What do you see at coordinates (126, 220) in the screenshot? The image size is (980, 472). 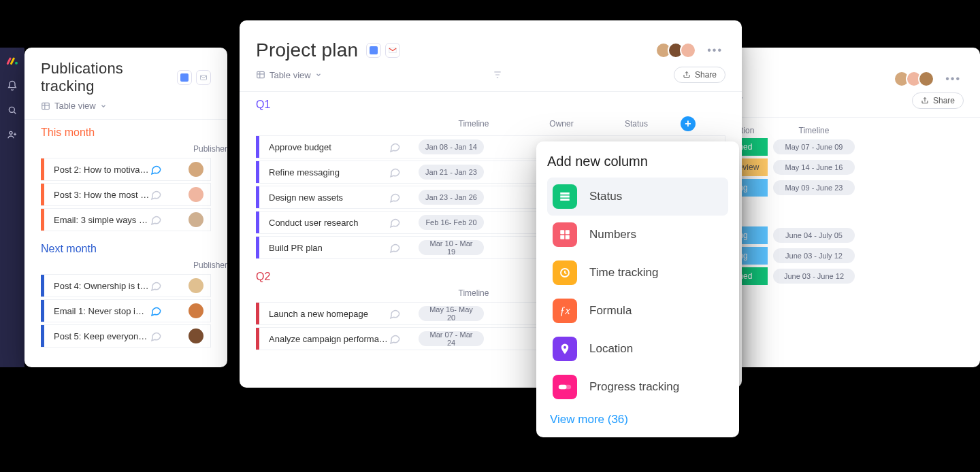 I see `table-row: Email: 3 simple ways to save time` at bounding box center [126, 220].